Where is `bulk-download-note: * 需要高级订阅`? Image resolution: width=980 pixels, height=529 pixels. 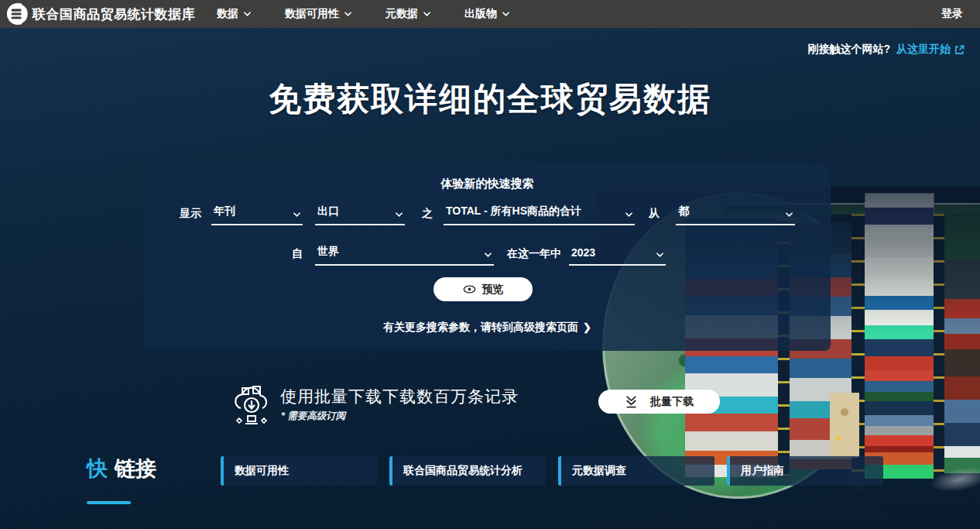
bulk-download-note: * 需要高级订阅 is located at coordinates (313, 417).